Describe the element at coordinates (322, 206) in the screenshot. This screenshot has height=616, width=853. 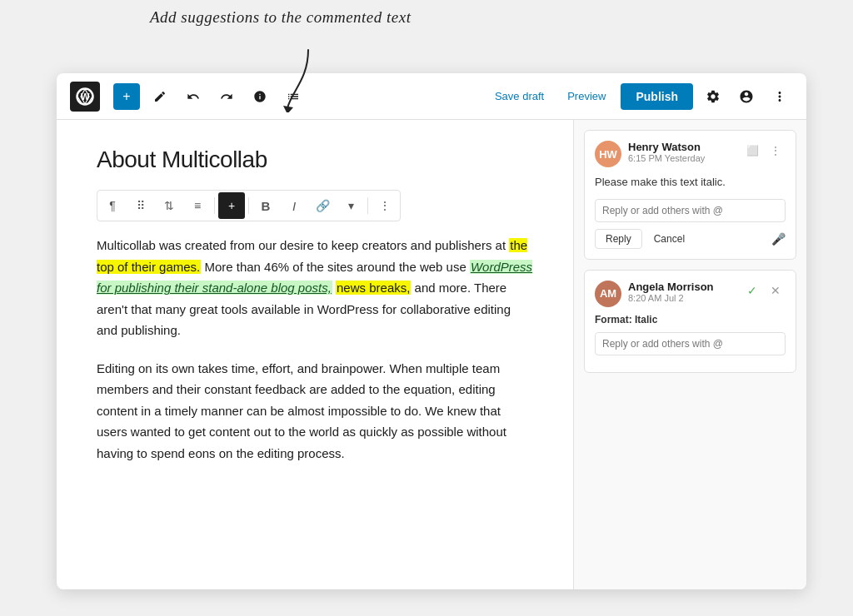
I see `link-tool: 🔗` at that location.